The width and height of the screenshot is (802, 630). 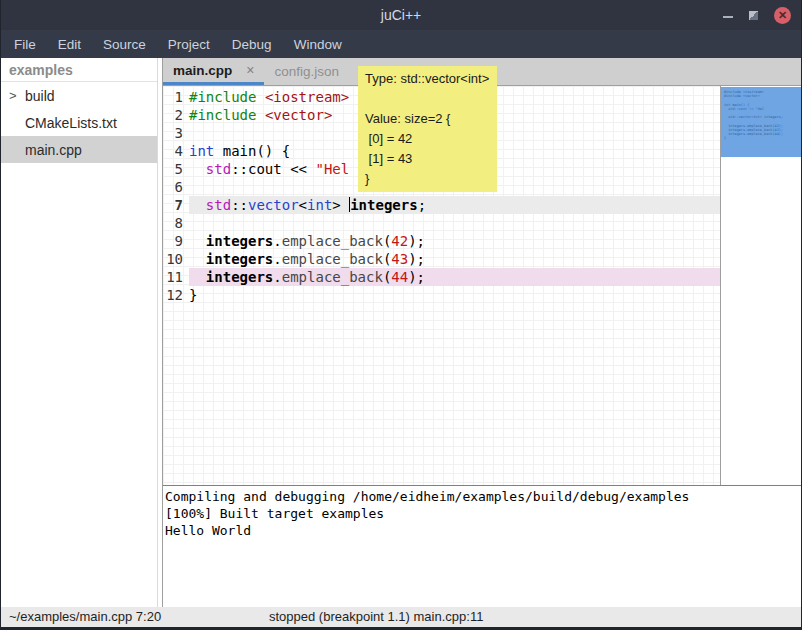 I want to click on tree-item-cmakelists.txt: CMakeLists.txt, so click(x=79, y=122).